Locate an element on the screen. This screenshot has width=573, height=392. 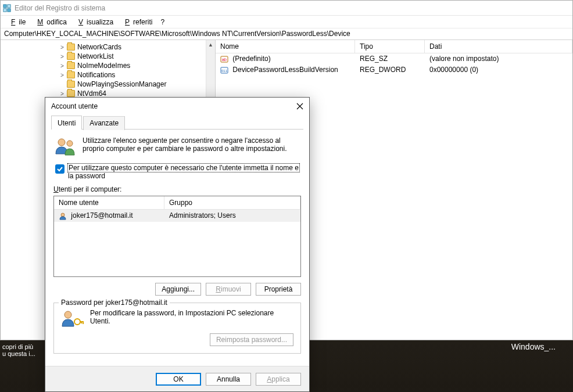
col-username: Nome utente is located at coordinates (109, 203).